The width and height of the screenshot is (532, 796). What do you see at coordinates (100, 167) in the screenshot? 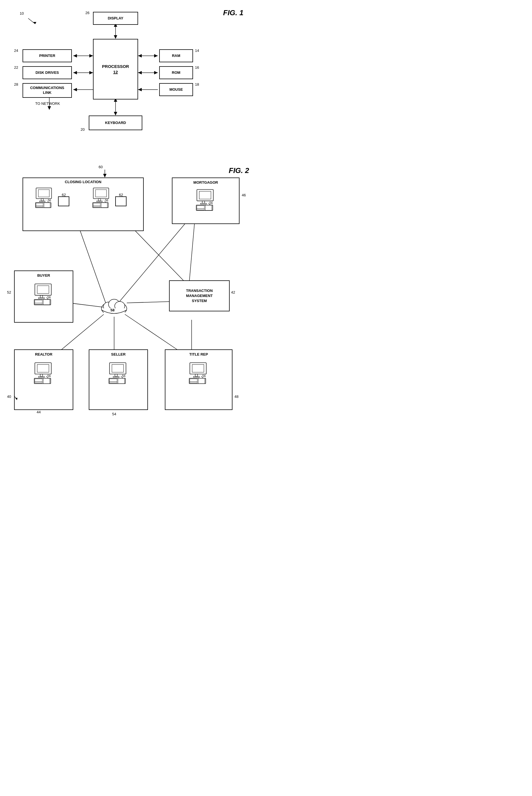
I see `ref-60: 60` at bounding box center [100, 167].